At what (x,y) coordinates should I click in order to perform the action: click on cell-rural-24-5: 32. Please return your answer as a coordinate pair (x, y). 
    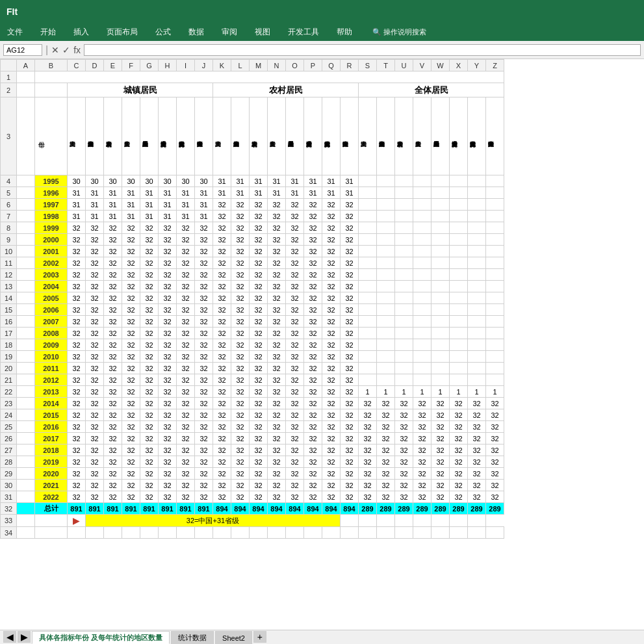
    Looking at the image, I should click on (313, 415).